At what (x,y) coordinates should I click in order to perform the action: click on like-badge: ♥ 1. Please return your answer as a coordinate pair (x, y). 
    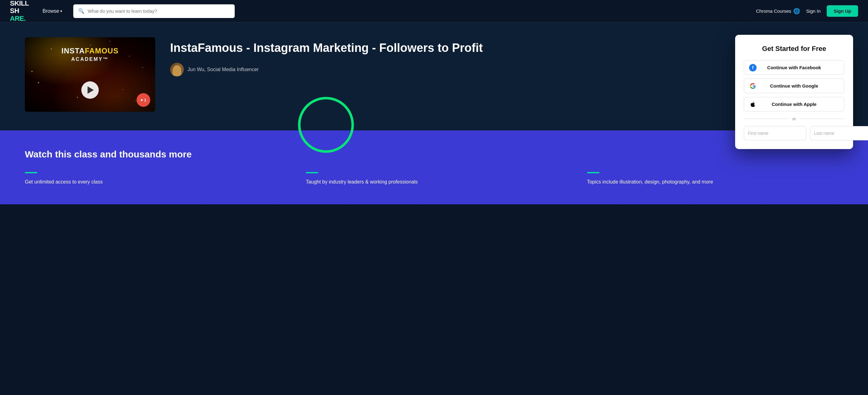
    Looking at the image, I should click on (144, 100).